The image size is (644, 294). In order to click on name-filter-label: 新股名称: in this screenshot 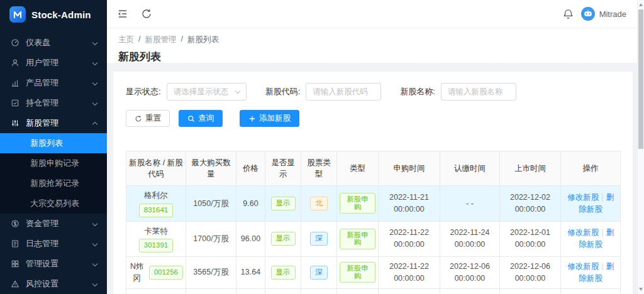, I will do `click(418, 92)`.